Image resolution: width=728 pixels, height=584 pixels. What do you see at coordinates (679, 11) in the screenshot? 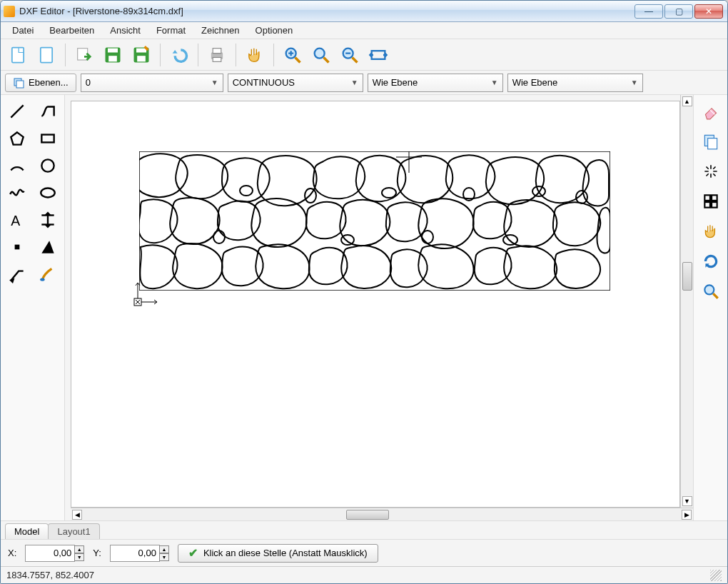
I see `maximize-button: ▢` at bounding box center [679, 11].